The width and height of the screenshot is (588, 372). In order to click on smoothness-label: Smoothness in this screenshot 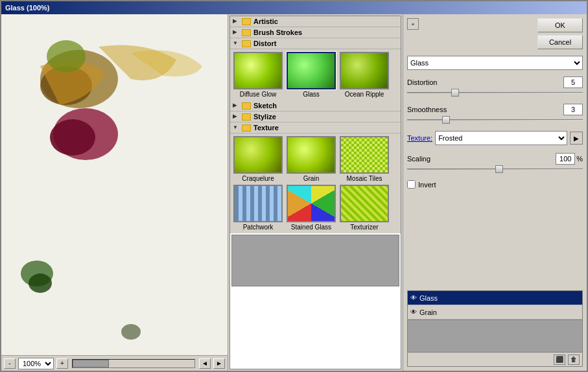, I will do `click(427, 110)`.